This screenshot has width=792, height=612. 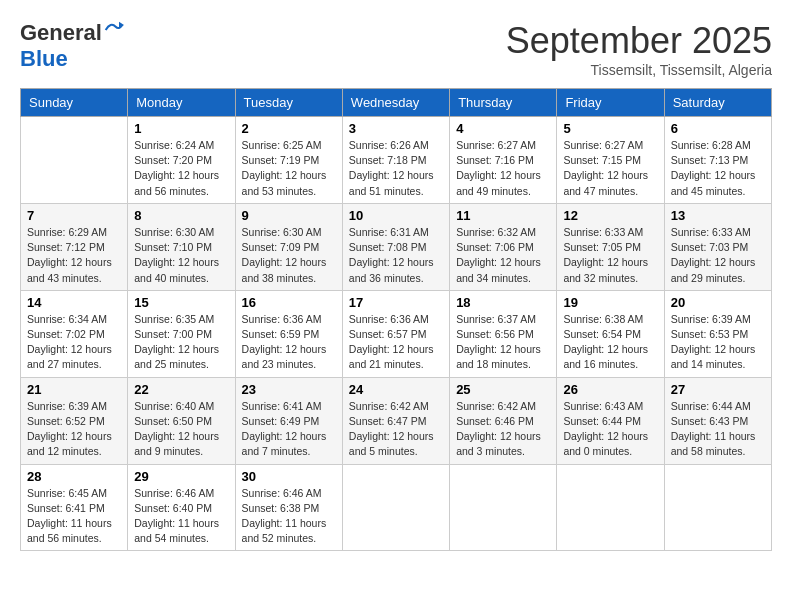 What do you see at coordinates (503, 216) in the screenshot?
I see `day-number: 11` at bounding box center [503, 216].